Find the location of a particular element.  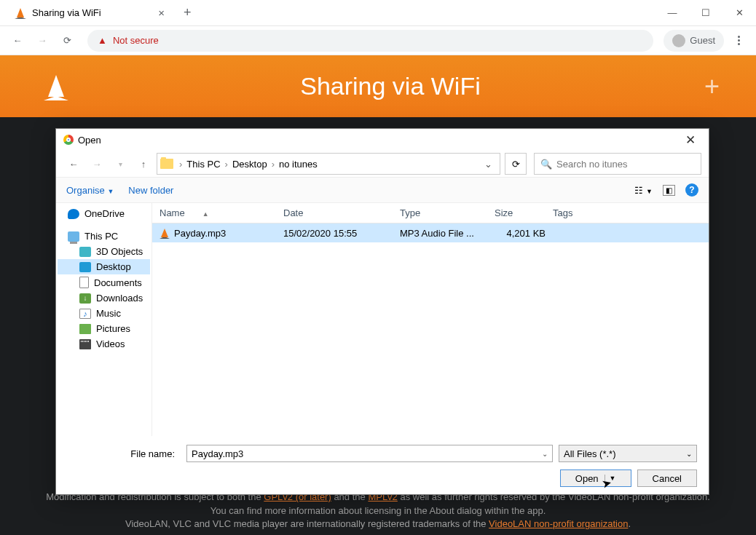

sidebar-3dobjects: 3D Objects is located at coordinates (103, 252).